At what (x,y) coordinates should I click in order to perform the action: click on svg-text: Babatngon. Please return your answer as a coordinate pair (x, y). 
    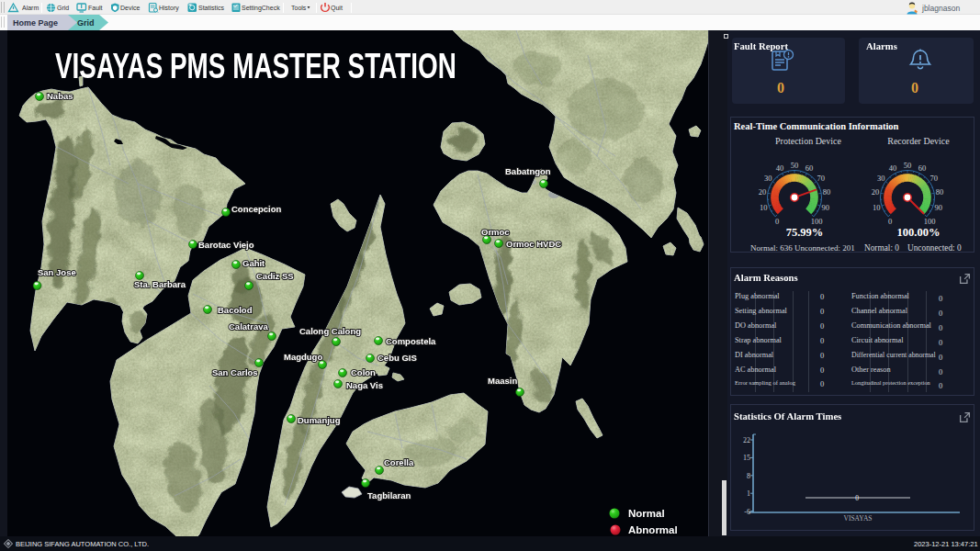
    Looking at the image, I should click on (528, 171).